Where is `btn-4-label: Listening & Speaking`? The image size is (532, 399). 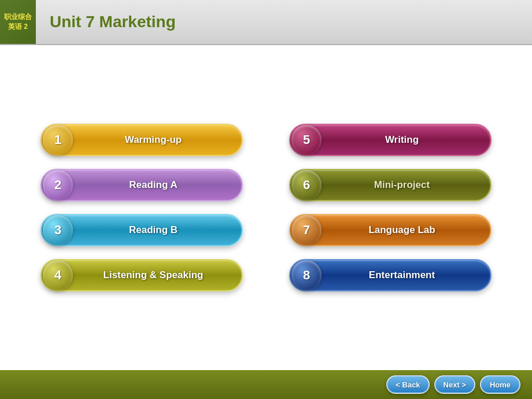 btn-4-label: Listening & Speaking is located at coordinates (157, 275).